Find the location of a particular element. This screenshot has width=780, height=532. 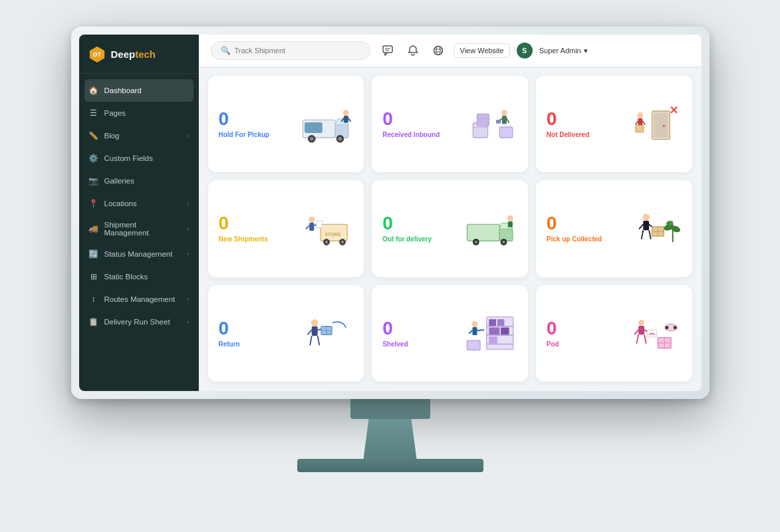

sidebar-item-custom-fields: ⚙️ Custom Fields is located at coordinates (139, 158).